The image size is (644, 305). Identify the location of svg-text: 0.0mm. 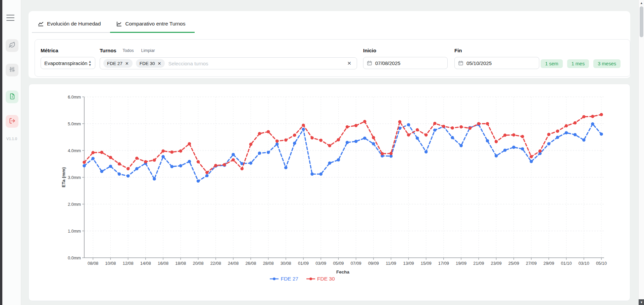
(75, 258).